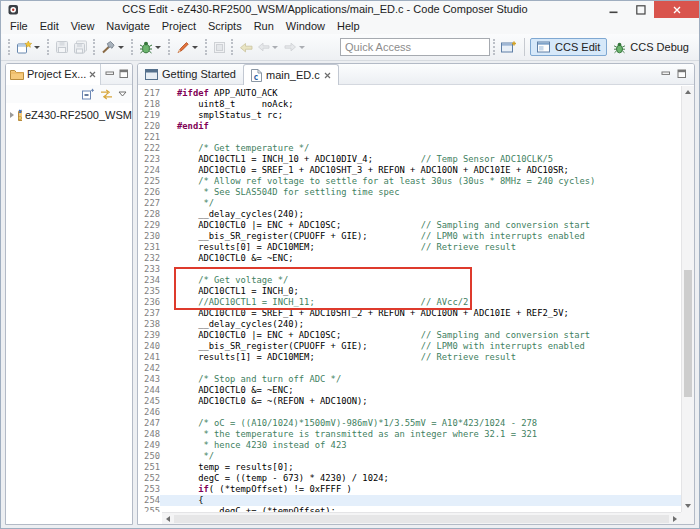 This screenshot has height=529, width=700. I want to click on code-line-222: 222 /* Get temperature */, so click(410, 148).